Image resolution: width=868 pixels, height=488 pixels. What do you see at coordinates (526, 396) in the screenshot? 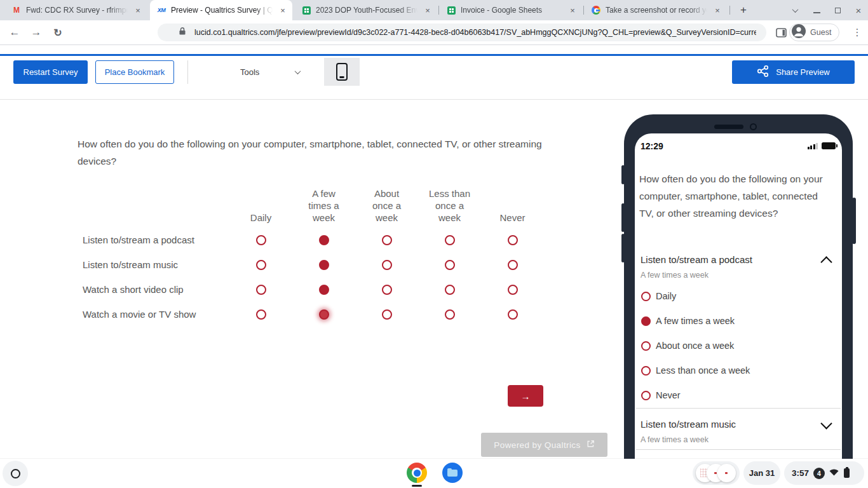
I see `next-button: →` at bounding box center [526, 396].